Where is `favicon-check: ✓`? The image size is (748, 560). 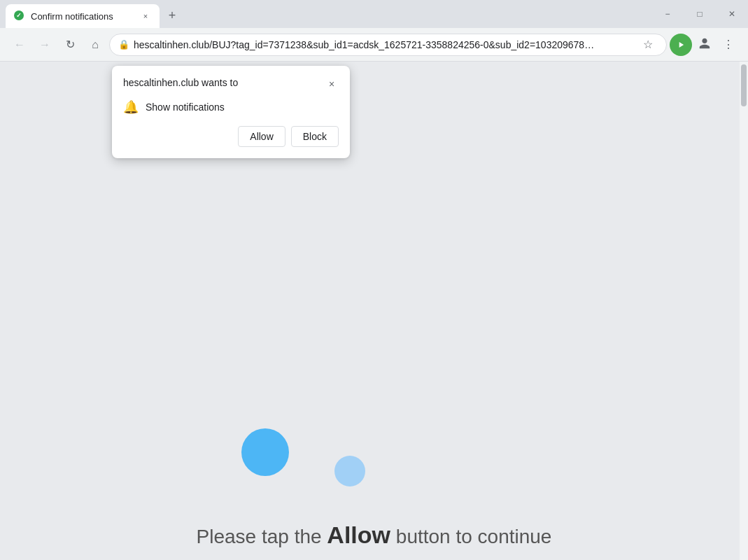 favicon-check: ✓ is located at coordinates (19, 15).